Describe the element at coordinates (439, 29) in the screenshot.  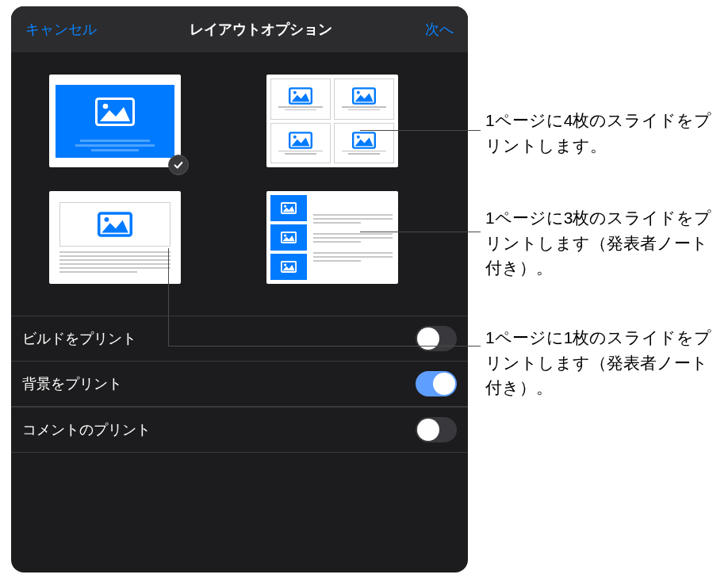
I see `next-button: 次へ` at that location.